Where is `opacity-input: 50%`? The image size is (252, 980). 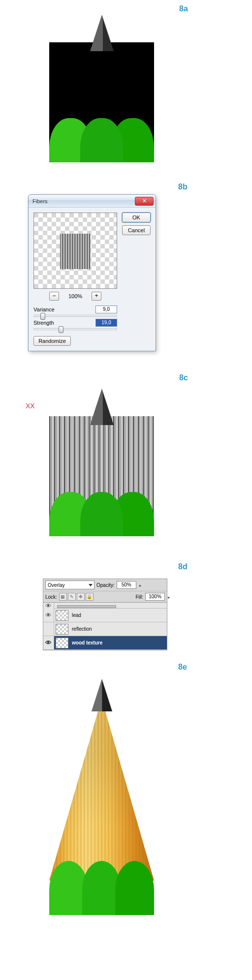
opacity-input: 50% is located at coordinates (126, 585).